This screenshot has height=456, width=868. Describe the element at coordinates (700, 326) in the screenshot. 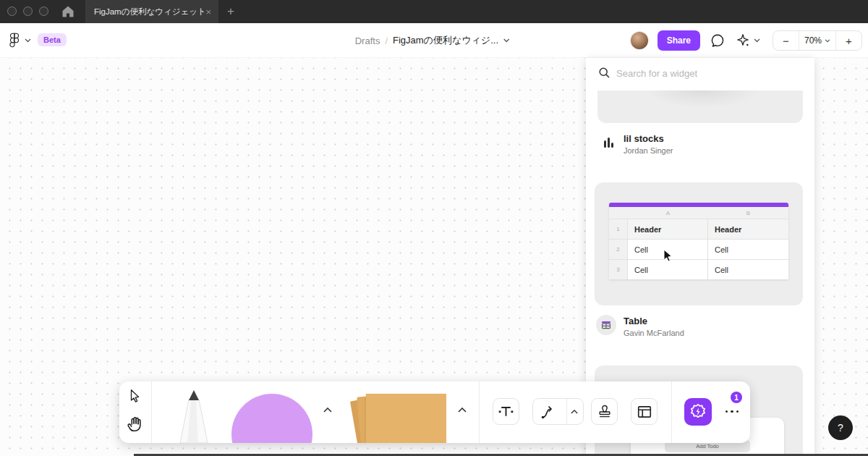

I see `list-item-table: Table Gavin McFarland` at that location.